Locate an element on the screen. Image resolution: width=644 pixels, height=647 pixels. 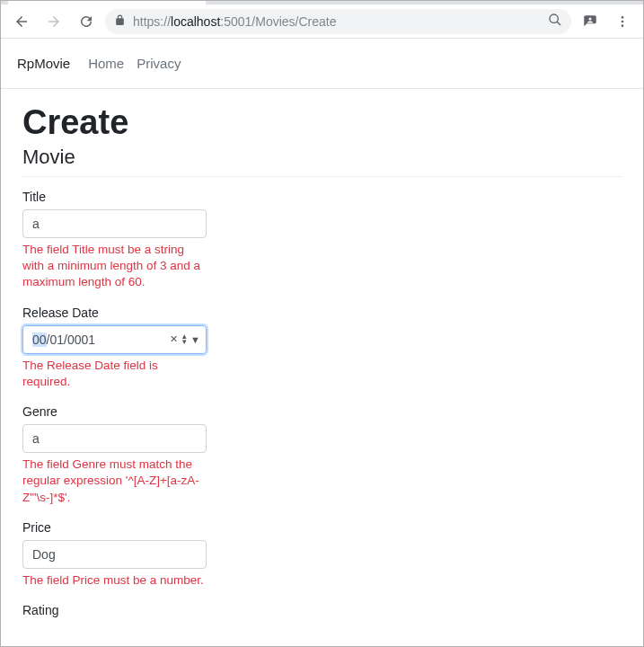
account-icon is located at coordinates (590, 22).